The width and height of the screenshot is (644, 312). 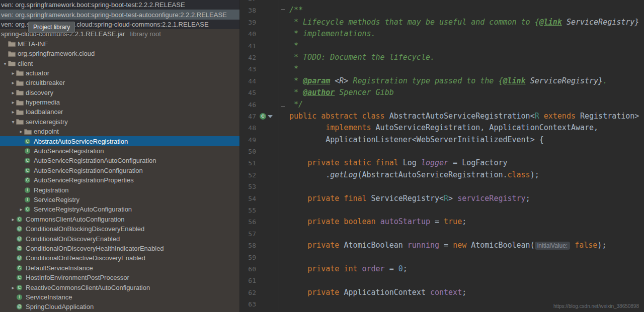 I want to click on code-line: 38/**, so click(x=442, y=10).